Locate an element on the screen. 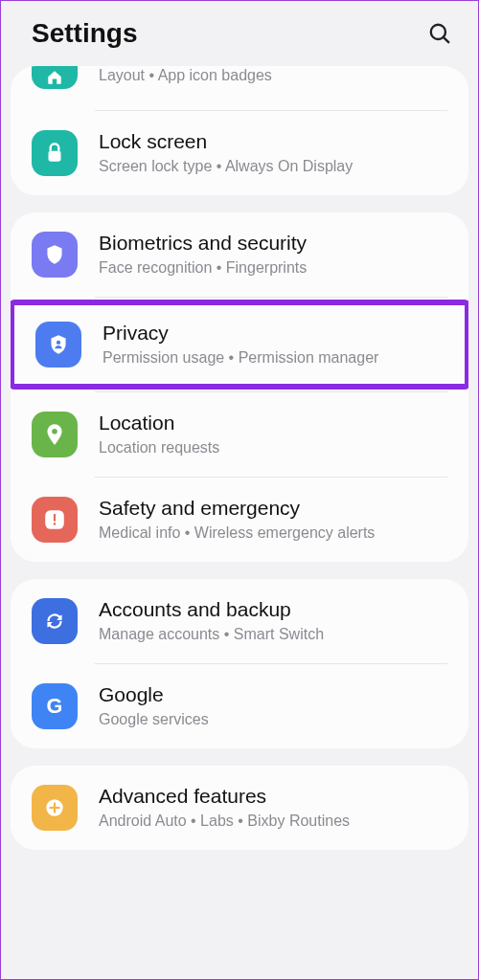 This screenshot has height=980, width=479. item-text: Biometrics and securityFace recognition … is located at coordinates (203, 255).